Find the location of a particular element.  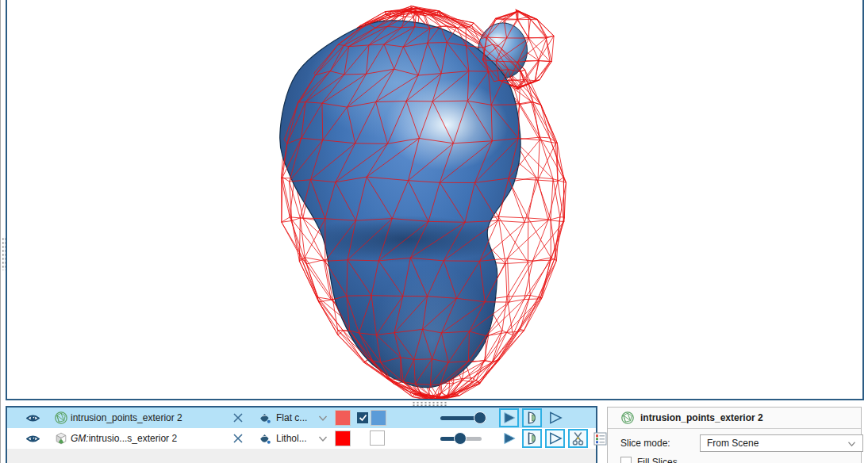

slice-mode-row: Slice mode: From Scene is located at coordinates (735, 443).